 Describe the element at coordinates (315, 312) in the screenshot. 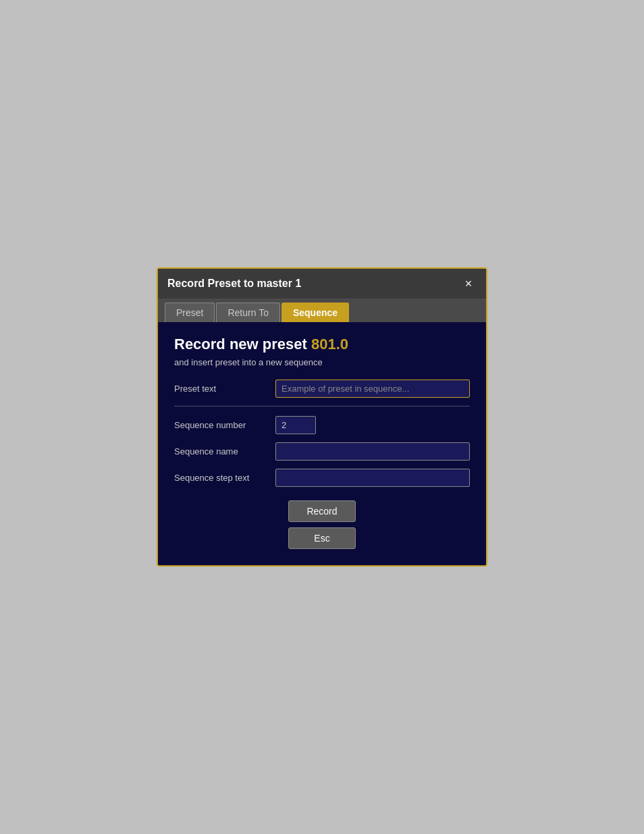

I see `tab-sequence: Sequence` at that location.